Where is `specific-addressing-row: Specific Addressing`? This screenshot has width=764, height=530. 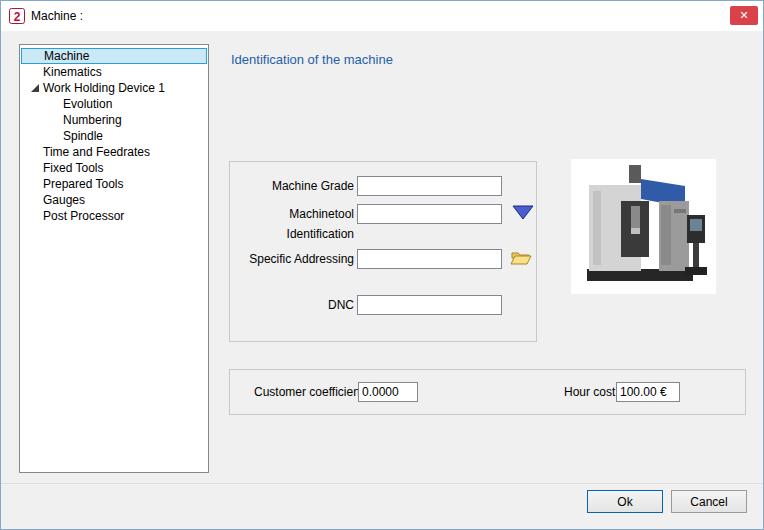 specific-addressing-row: Specific Addressing is located at coordinates (384, 260).